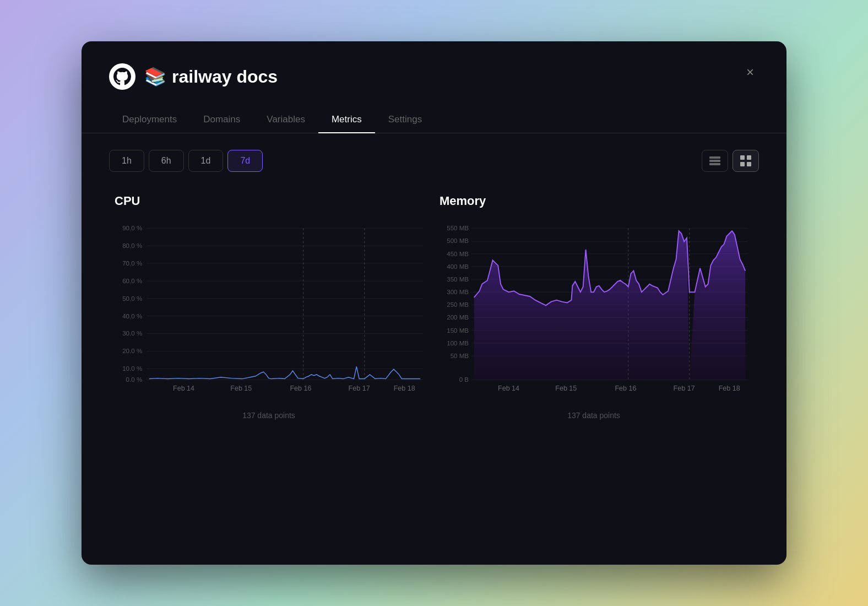 Image resolution: width=868 pixels, height=606 pixels. I want to click on app-emoji: 📚, so click(155, 77).